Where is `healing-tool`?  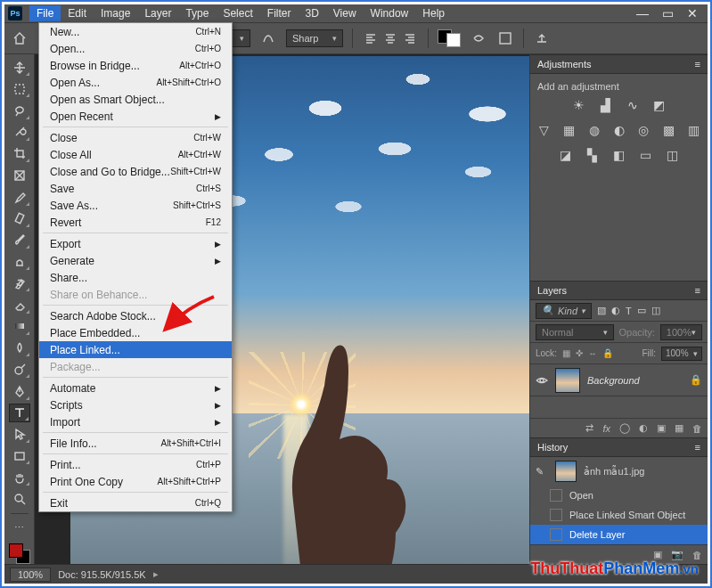
healing-tool is located at coordinates (20, 219).